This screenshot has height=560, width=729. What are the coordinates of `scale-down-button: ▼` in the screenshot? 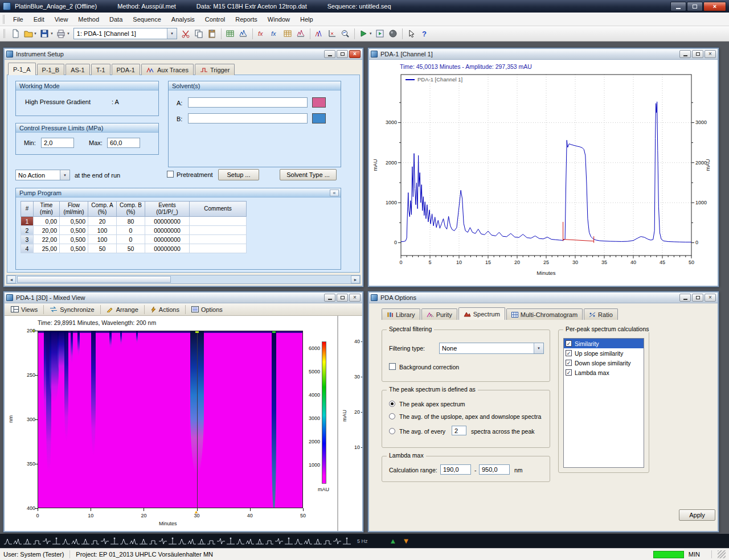 It's located at (406, 541).